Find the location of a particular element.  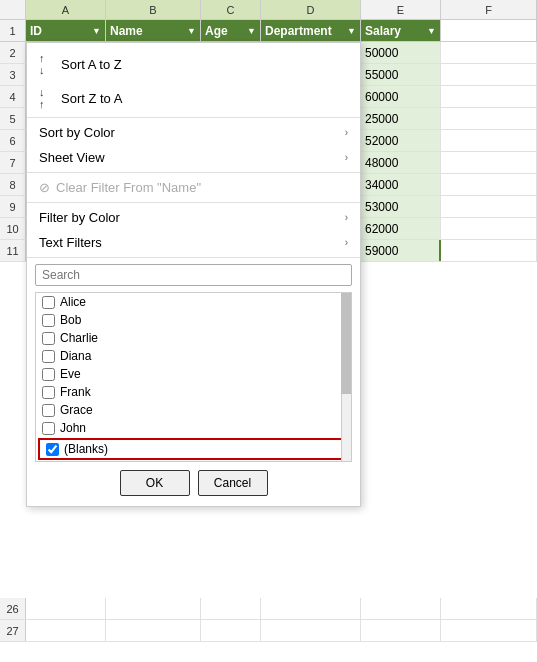

list-item: Bob is located at coordinates (194, 320).